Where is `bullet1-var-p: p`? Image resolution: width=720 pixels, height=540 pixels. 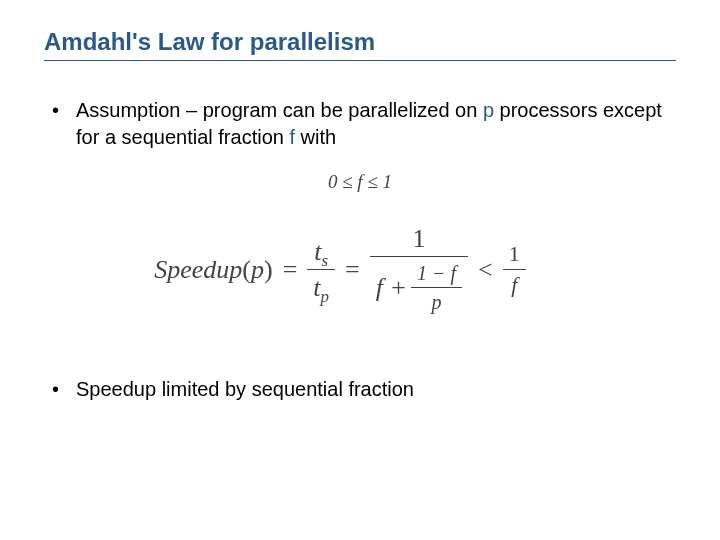
bullet1-var-p: p is located at coordinates (488, 110).